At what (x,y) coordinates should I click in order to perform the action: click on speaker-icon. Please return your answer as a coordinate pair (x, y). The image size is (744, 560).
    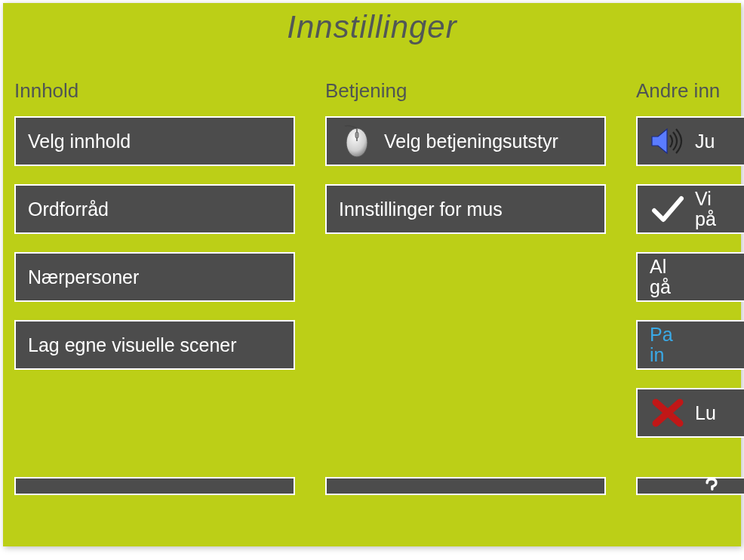
    Looking at the image, I should click on (668, 141).